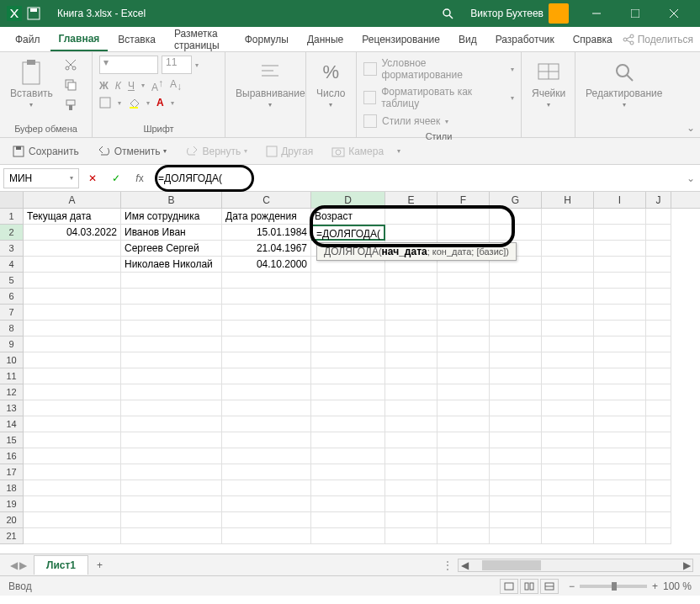  What do you see at coordinates (172, 232) in the screenshot?
I see `cell: Иванов Иван` at bounding box center [172, 232].